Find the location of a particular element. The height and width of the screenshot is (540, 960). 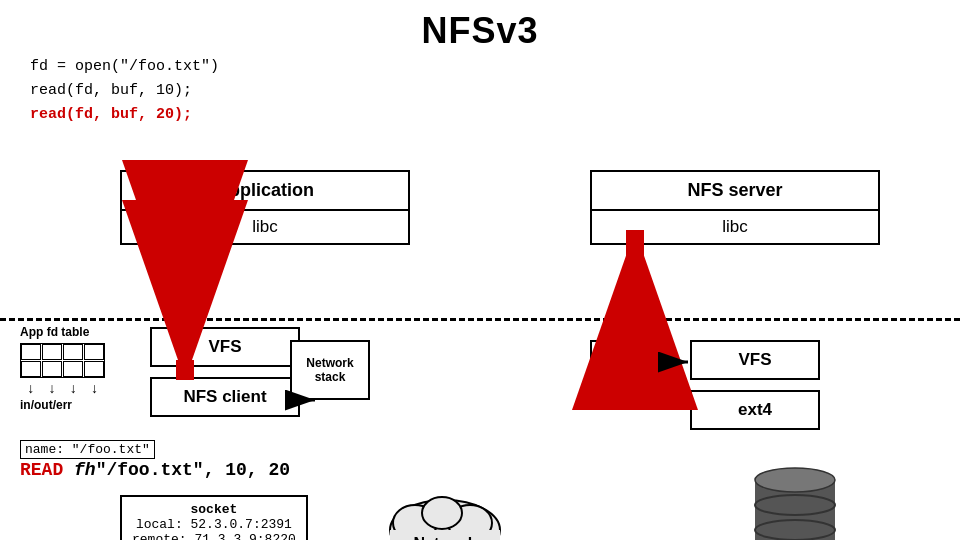

client-app-label: Application is located at coordinates (265, 192).